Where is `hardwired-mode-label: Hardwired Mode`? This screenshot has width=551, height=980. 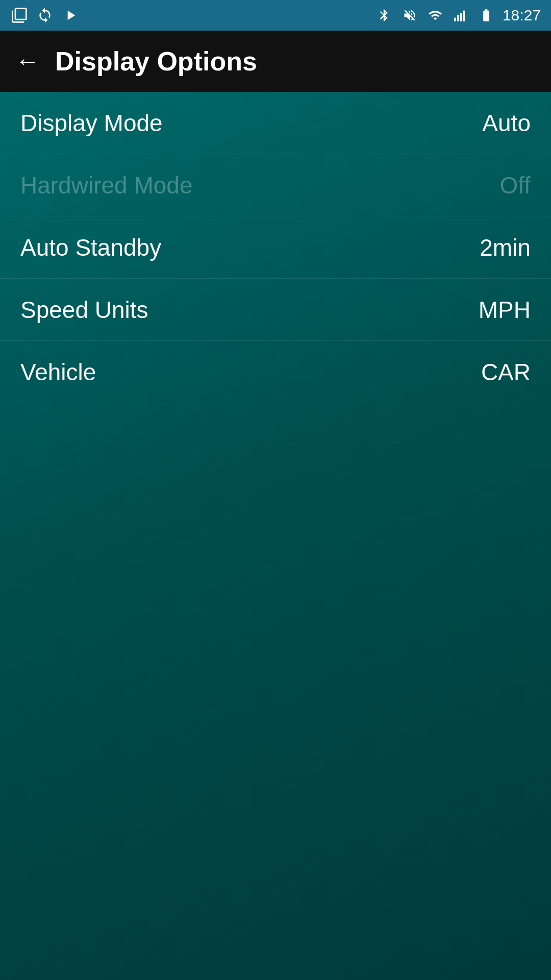 hardwired-mode-label: Hardwired Mode is located at coordinates (106, 185).